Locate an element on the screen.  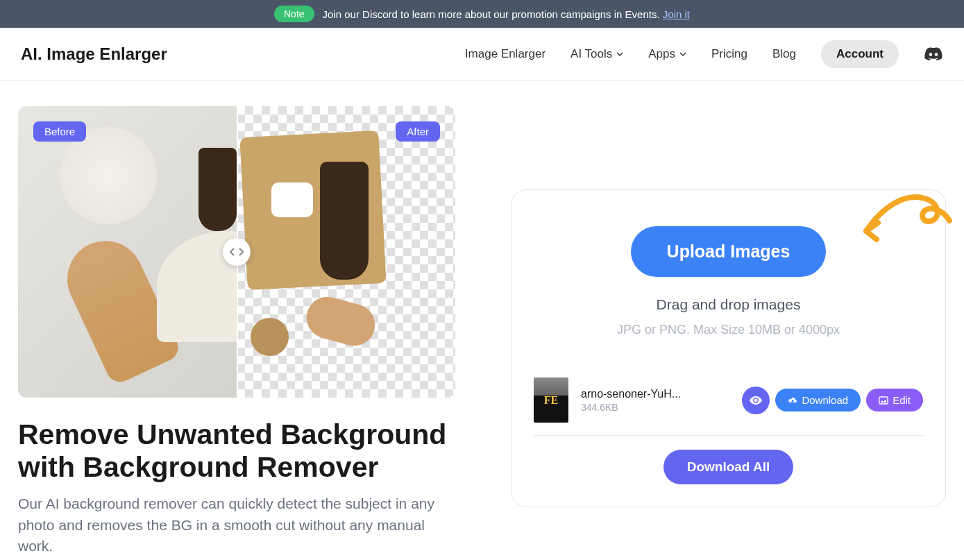
download-all-button: Download All is located at coordinates (729, 467).